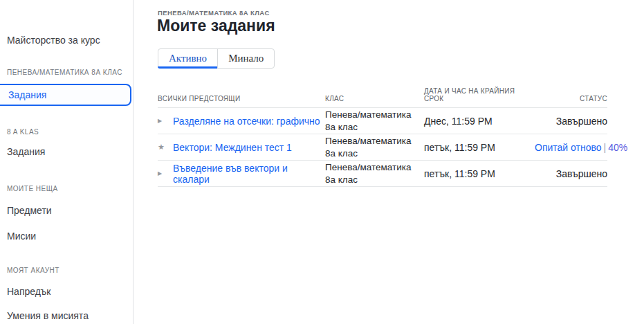 The image size is (644, 324). What do you see at coordinates (48, 316) in the screenshot?
I see `sidebar-item-mission-skills: Умения в мисията` at bounding box center [48, 316].